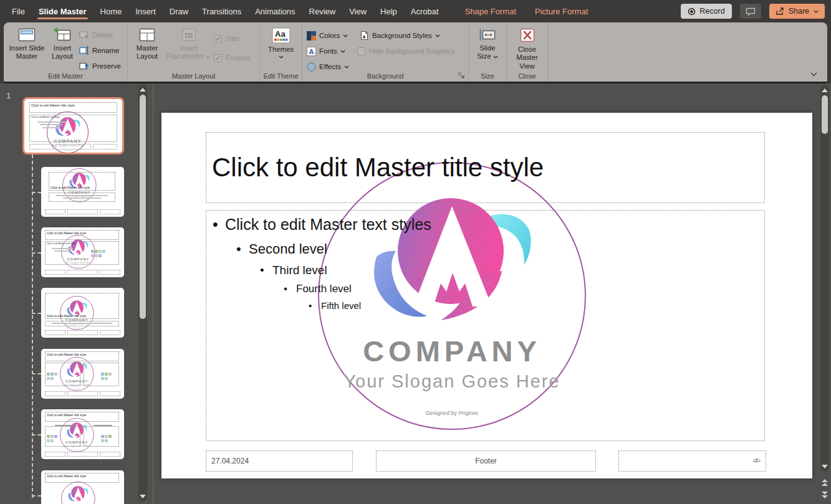 The width and height of the screenshot is (831, 504). I want to click on tab-animations: Animations, so click(275, 11).